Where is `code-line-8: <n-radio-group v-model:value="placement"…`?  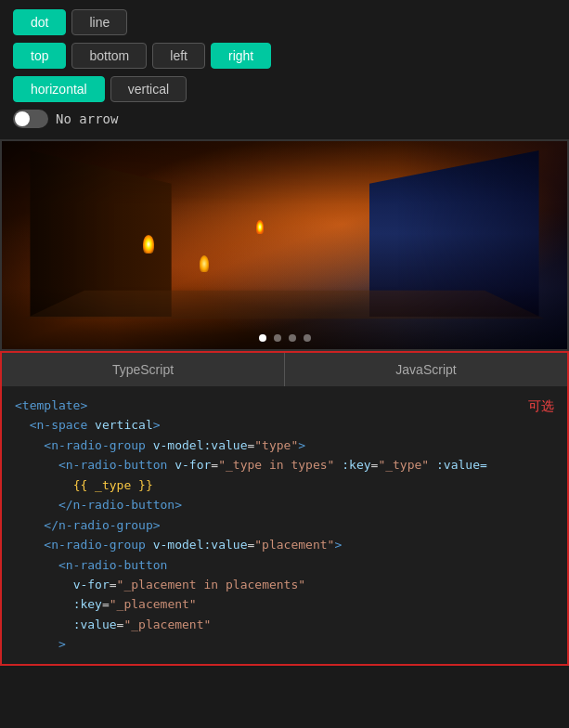 code-line-8: <n-radio-group v-model:value="placement"… is located at coordinates (284, 544).